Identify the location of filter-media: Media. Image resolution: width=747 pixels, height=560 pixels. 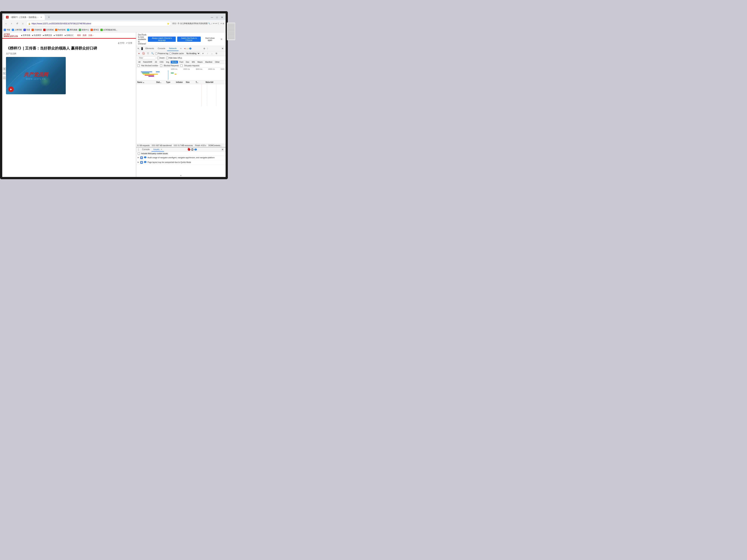
(174, 62).